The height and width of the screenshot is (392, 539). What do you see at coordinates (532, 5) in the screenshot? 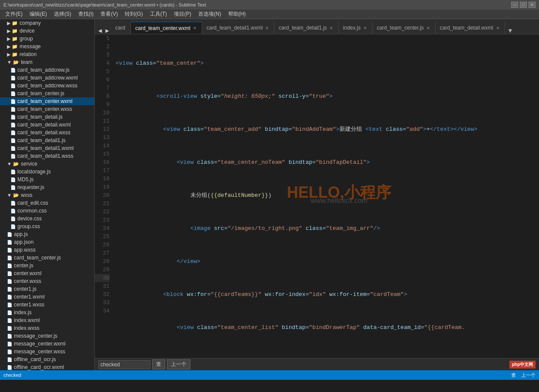
I see `close-btn: ✕` at bounding box center [532, 5].